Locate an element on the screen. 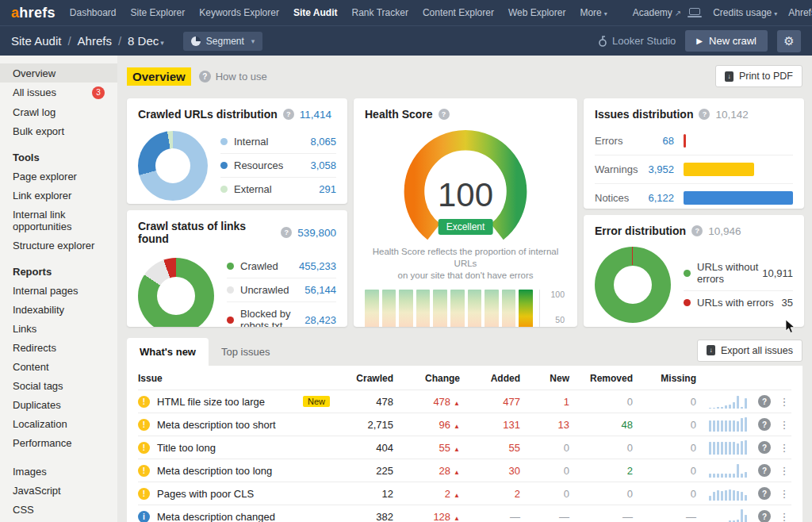 This screenshot has height=522, width=812. sidebar-item-all-issues: All issues3 is located at coordinates (59, 92).